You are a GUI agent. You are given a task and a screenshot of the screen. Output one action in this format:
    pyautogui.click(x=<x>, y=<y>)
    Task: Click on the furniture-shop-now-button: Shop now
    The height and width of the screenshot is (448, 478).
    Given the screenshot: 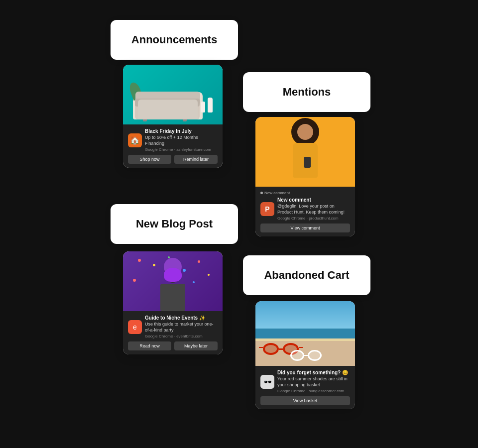 What is the action you would take?
    pyautogui.click(x=149, y=159)
    